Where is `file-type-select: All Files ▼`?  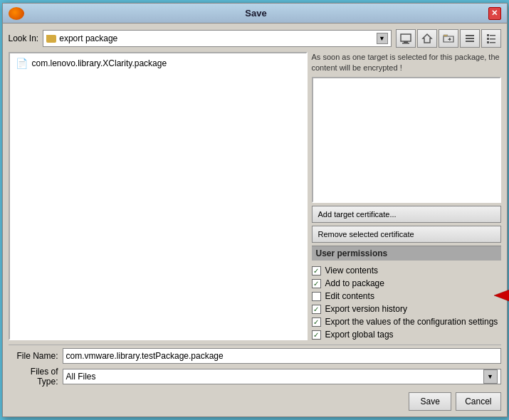 file-type-select: All Files ▼ is located at coordinates (282, 377).